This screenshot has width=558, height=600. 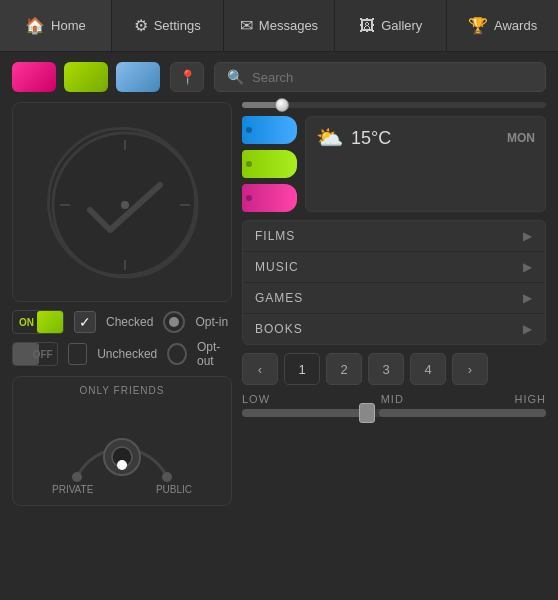 I want to click on navbar: 🏠 Home ⚙ Settings ✉ Messages 🖼 Gallery 🏆…, so click(x=279, y=26).